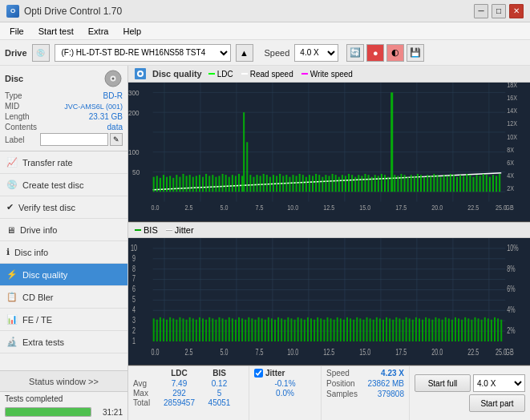 Image resolution: width=530 pixels, height=420 pixels. Describe the element at coordinates (64, 342) in the screenshot. I see `nav-extra-tests: 🔬 Extra tests` at that location.